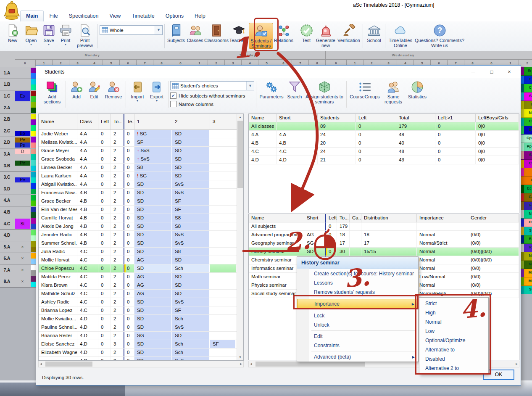 This screenshot has height=396, width=532. Describe the element at coordinates (12, 11) in the screenshot. I see `app-logo-bell-icon` at that location.